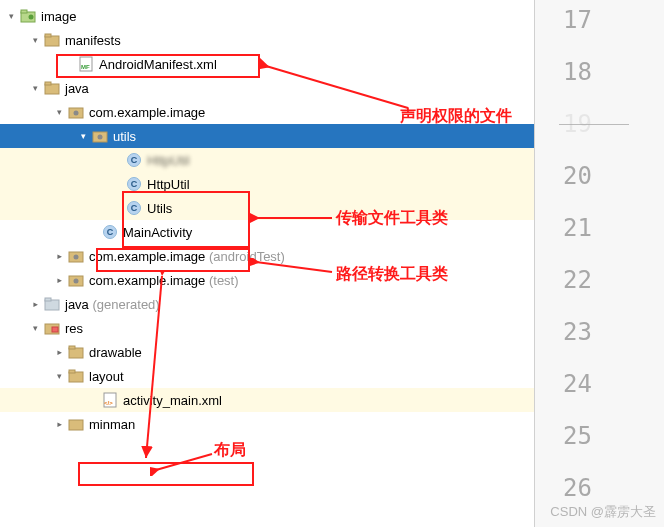 The height and width of the screenshot is (527, 664). Describe the element at coordinates (600, 32) in the screenshot. I see `line-number: 17` at that location.